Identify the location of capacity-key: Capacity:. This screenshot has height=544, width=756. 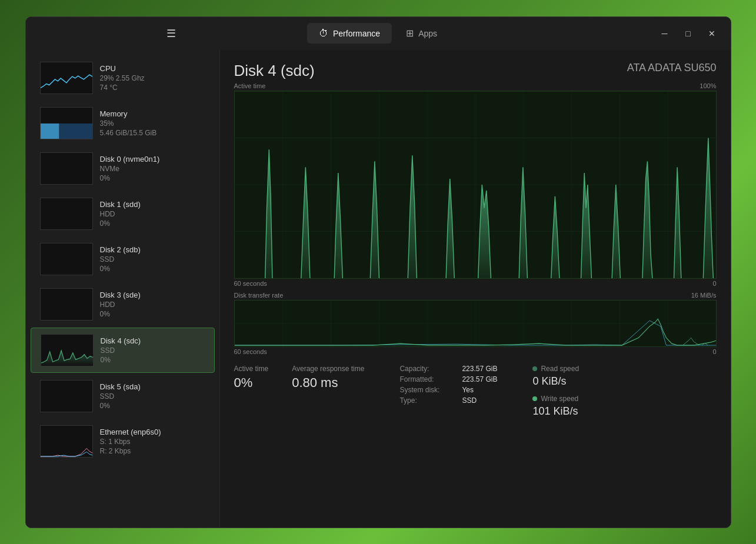
(426, 369).